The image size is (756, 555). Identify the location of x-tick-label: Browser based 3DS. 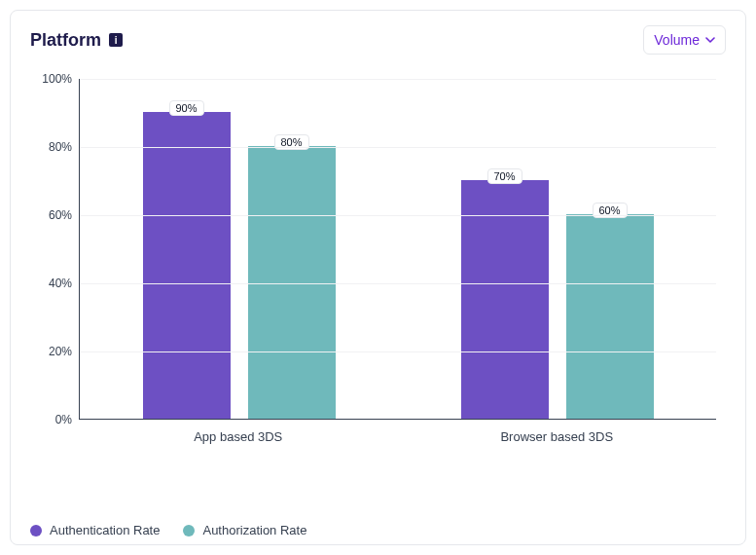
(558, 436).